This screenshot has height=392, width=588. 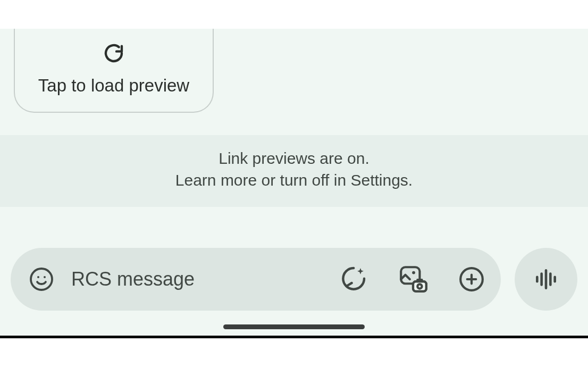 What do you see at coordinates (294, 159) in the screenshot?
I see `info-banner-line1: Link previews are on.` at bounding box center [294, 159].